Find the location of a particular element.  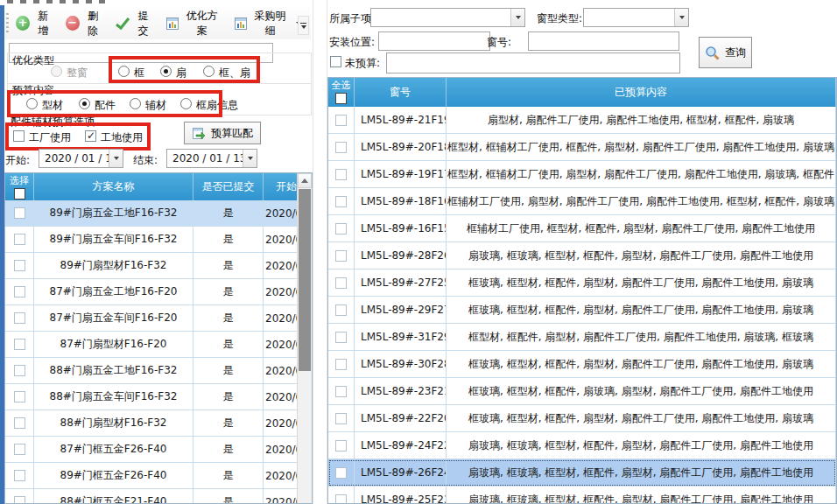

table-row: LM5L-89#-26F24 扇玻璃, 框玻璃, 框型材, 框配件, 扇型材, … is located at coordinates (582, 472).